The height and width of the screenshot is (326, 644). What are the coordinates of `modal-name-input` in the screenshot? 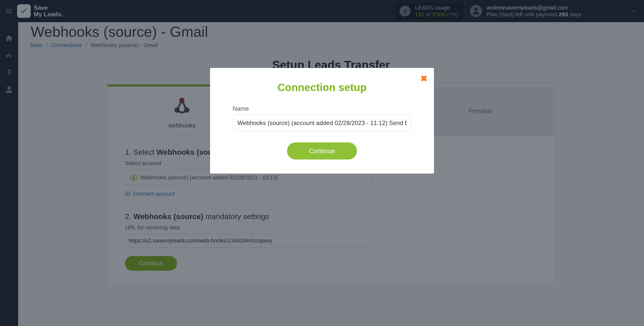 It's located at (322, 123).